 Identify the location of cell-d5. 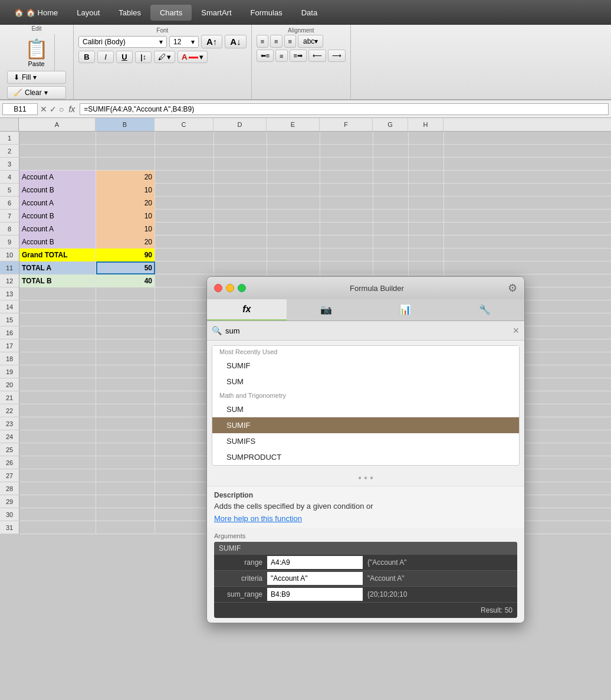
(241, 190).